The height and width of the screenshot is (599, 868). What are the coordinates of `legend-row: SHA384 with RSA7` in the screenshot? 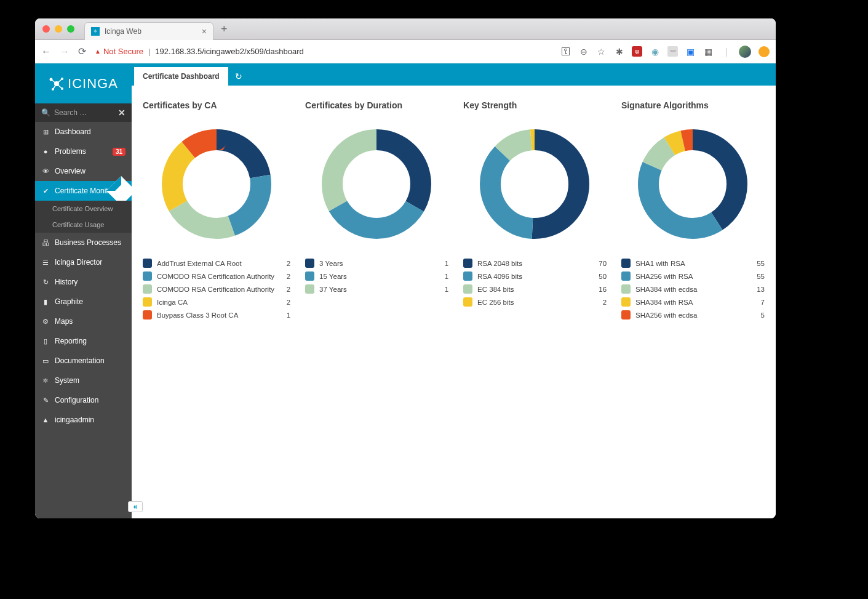 It's located at (693, 302).